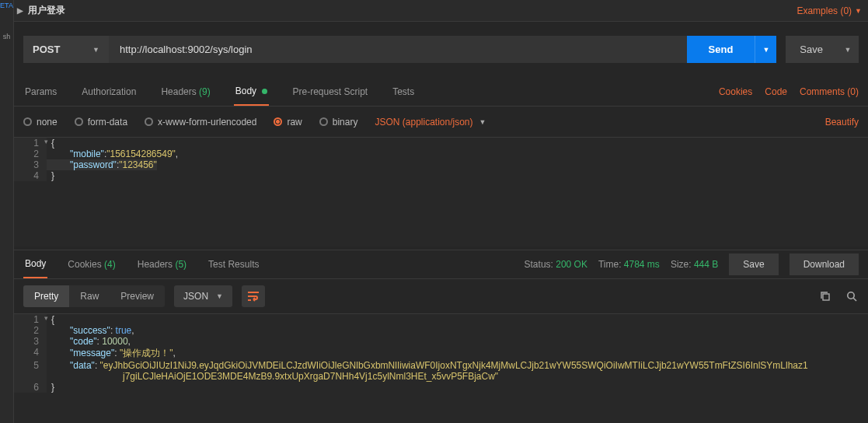 This screenshot has width=868, height=423. What do you see at coordinates (441, 122) in the screenshot?
I see `body-type-row: none form-data x-www-form-urlencoded raw…` at bounding box center [441, 122].